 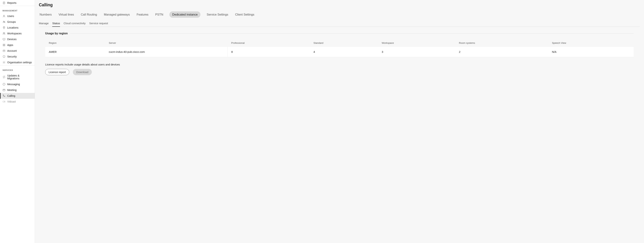 I want to click on sidebar-item-devices: Devices, so click(x=18, y=39).